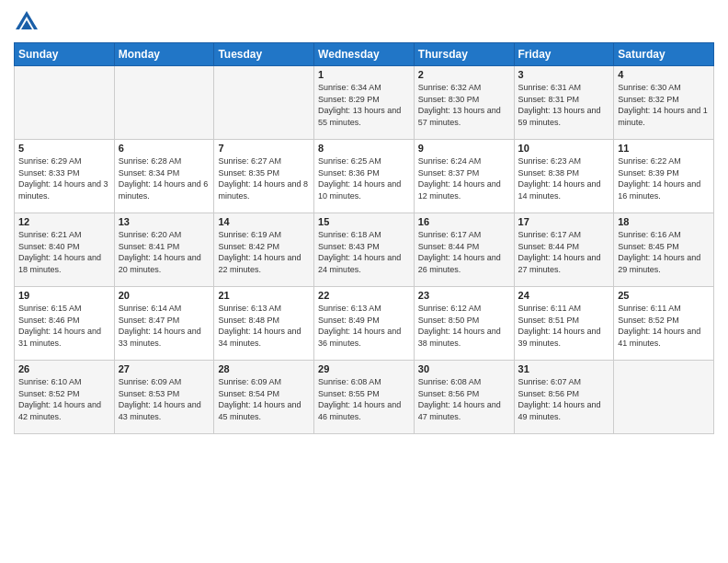 The width and height of the screenshot is (728, 563). What do you see at coordinates (463, 55) in the screenshot?
I see `col-header-thursday: Thursday` at bounding box center [463, 55].